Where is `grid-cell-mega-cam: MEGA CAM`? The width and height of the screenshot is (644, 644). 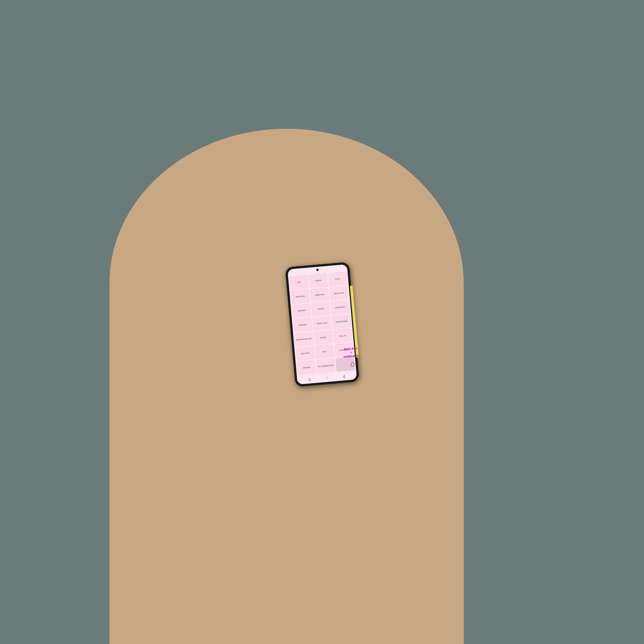
grid-cell-mega-cam: MEGA CAM is located at coordinates (339, 293).